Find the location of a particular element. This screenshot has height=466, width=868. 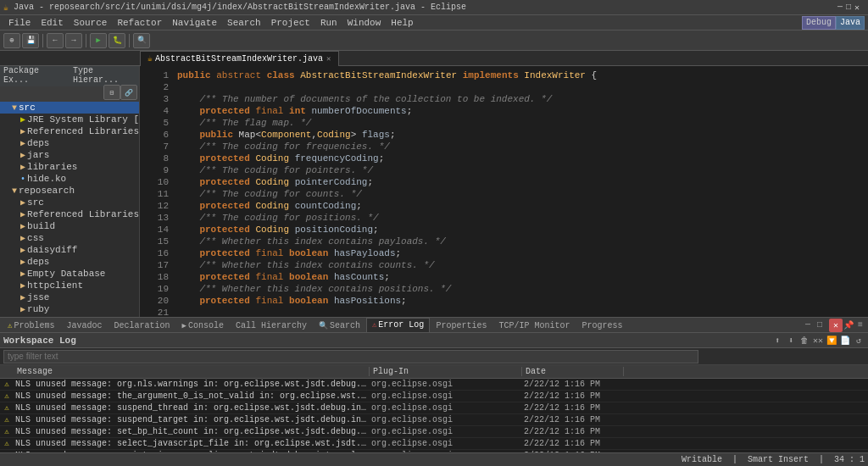

folder-icon-reflibs: ▶ is located at coordinates (23, 131).